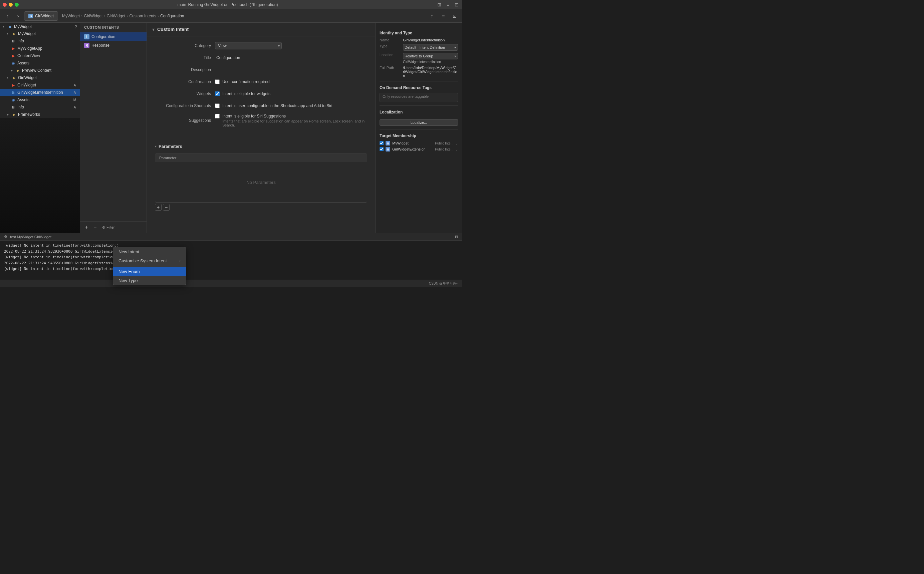 Image resolution: width=924 pixels, height=574 pixels. Describe the element at coordinates (419, 122) in the screenshot. I see `localize-button: Localize...` at that location.